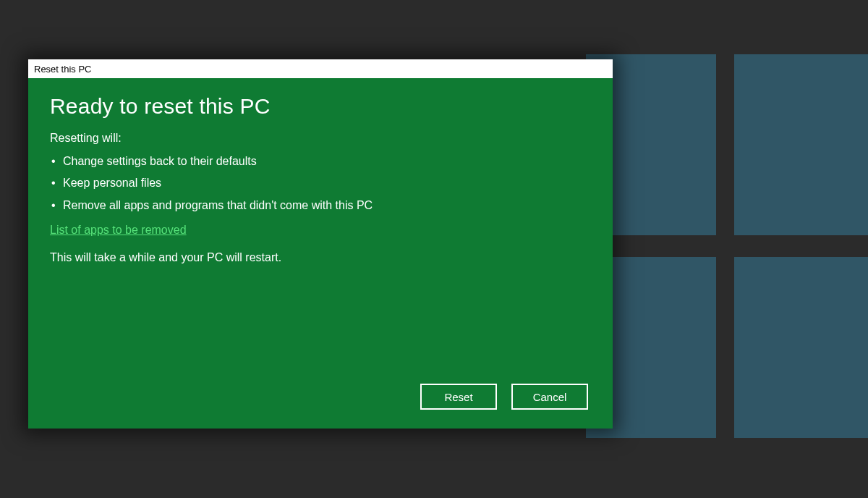  I want to click on intro-text: Resetting will:, so click(320, 138).